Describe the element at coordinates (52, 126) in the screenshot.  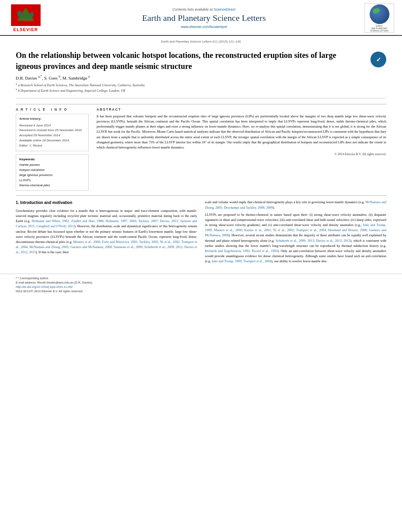
I see `received-date: Received 4 June 2014` at that location.